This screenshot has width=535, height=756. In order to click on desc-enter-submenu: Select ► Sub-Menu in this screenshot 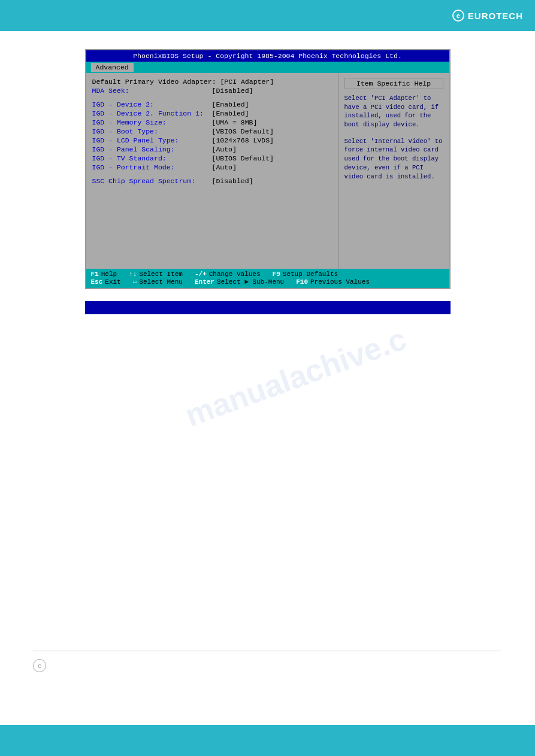, I will do `click(250, 282)`.